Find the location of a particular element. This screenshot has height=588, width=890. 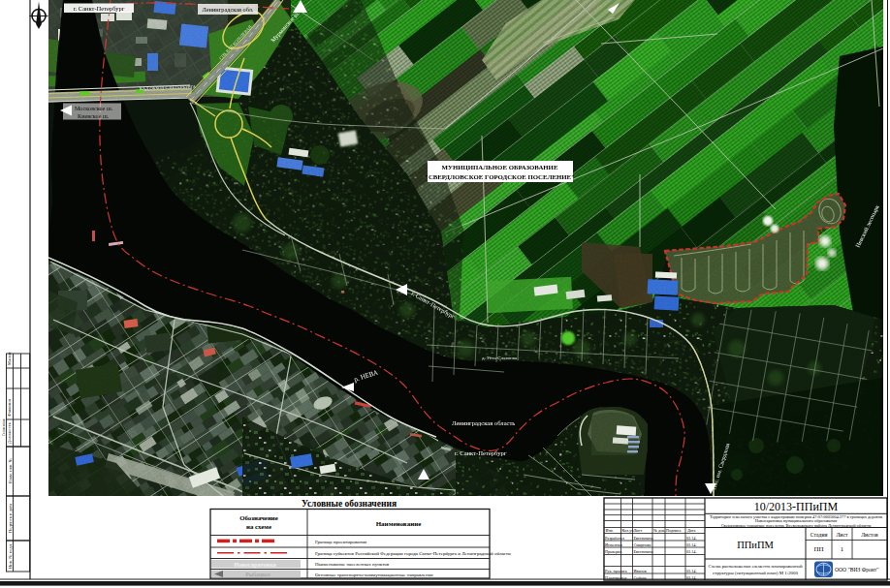

svg-text: Н.контролер is located at coordinates (616, 577).